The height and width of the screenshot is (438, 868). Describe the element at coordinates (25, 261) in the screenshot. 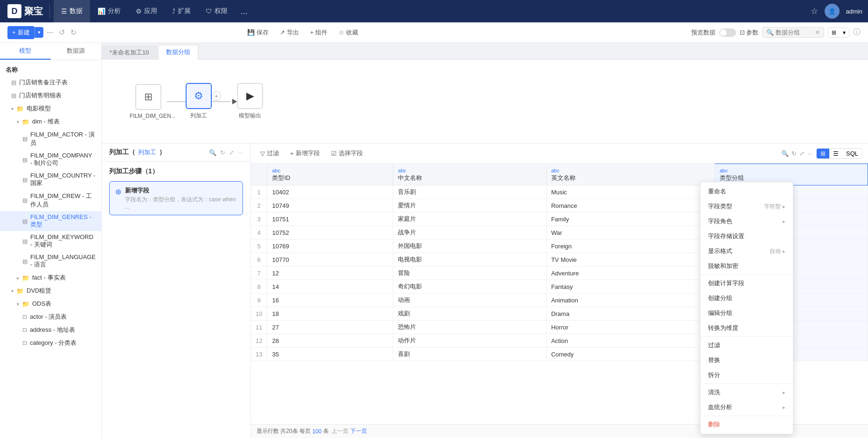

I see `table-icon-language: ▤` at that location.